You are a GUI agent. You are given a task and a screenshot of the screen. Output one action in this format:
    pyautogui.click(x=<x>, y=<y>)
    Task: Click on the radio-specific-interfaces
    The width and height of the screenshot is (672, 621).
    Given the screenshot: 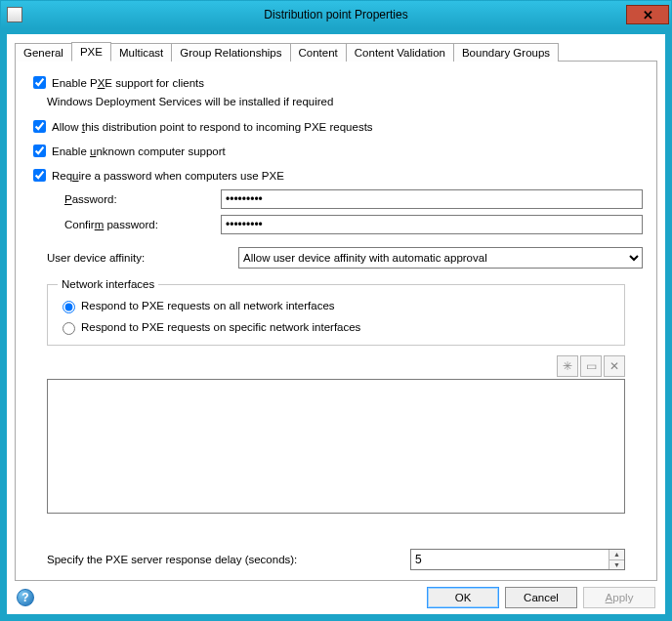 What is the action you would take?
    pyautogui.click(x=68, y=328)
    